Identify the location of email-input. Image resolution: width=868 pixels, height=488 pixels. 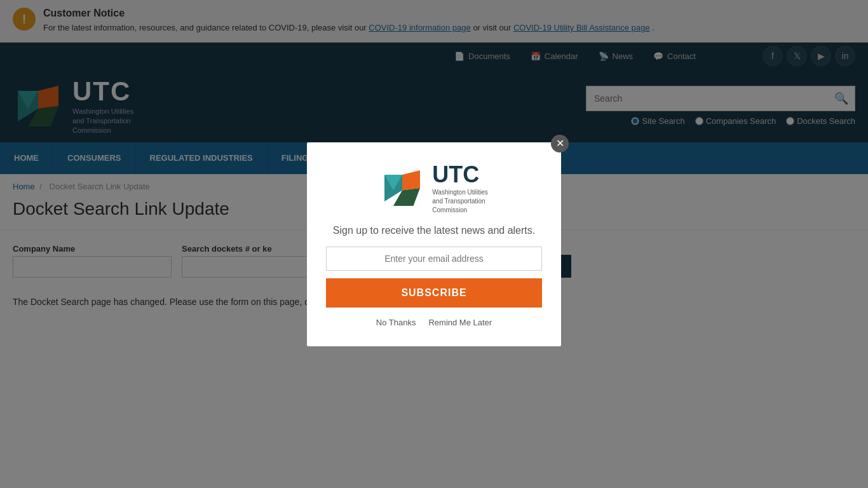
(434, 259).